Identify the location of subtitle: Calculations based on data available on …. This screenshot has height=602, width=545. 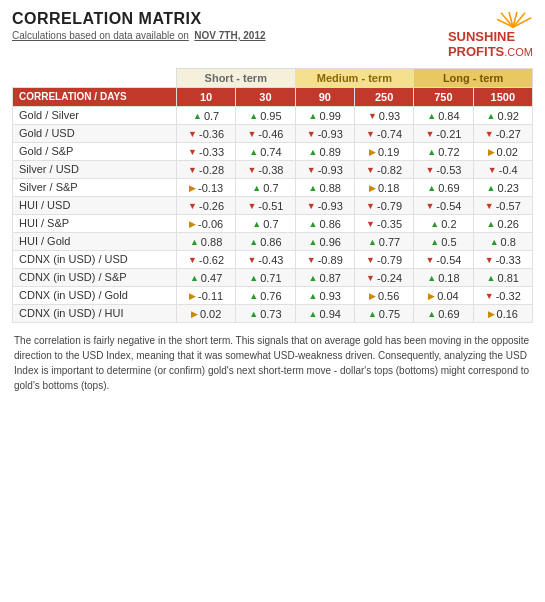
(139, 36).